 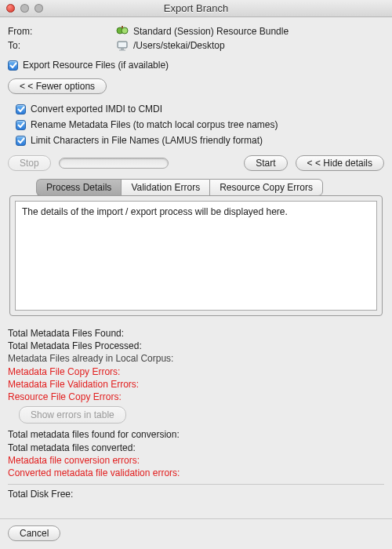 What do you see at coordinates (196, 346) in the screenshot?
I see `stat-total-processed: Total Metadata Files Processed:` at bounding box center [196, 346].